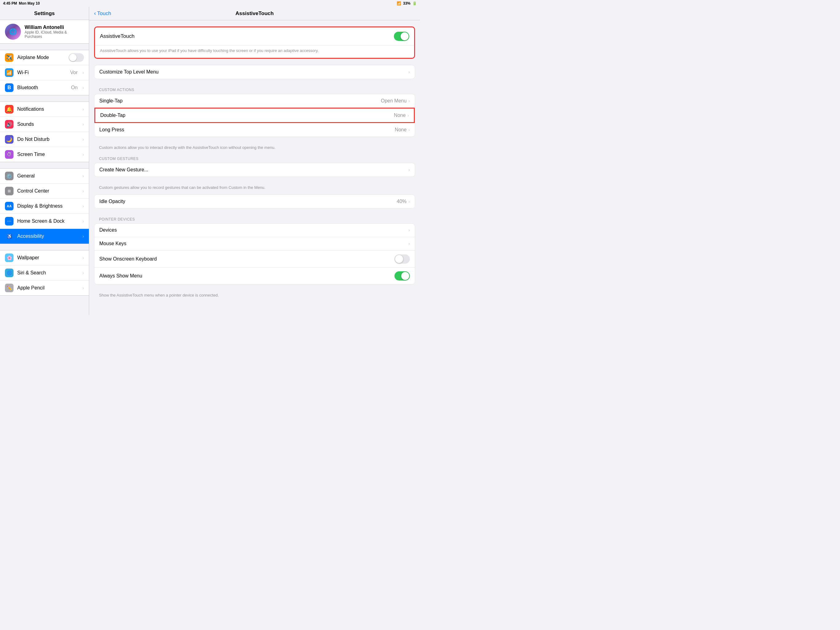  I want to click on idle-opacity-card: Idle Opacity 40% ›, so click(254, 201).